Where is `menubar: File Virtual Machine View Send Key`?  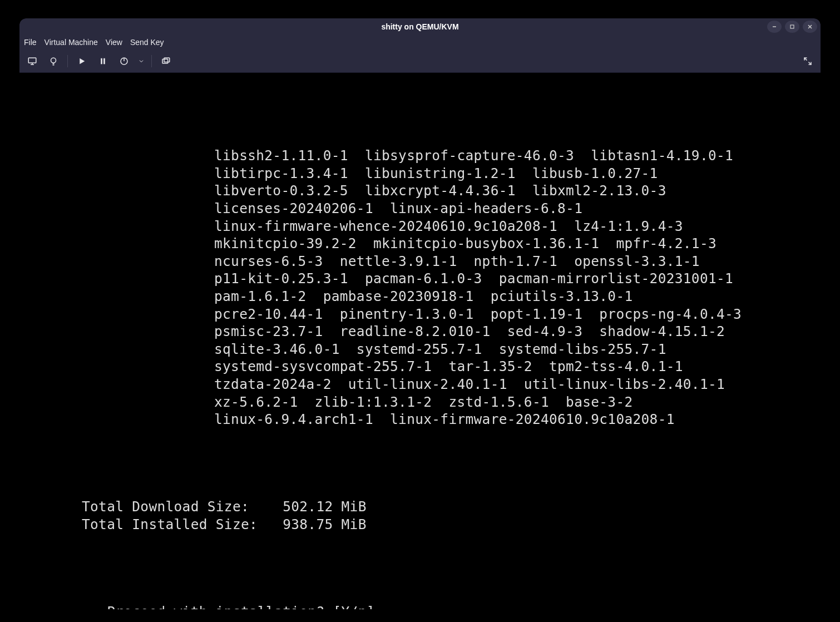
menubar: File Virtual Machine View Send Key is located at coordinates (420, 42).